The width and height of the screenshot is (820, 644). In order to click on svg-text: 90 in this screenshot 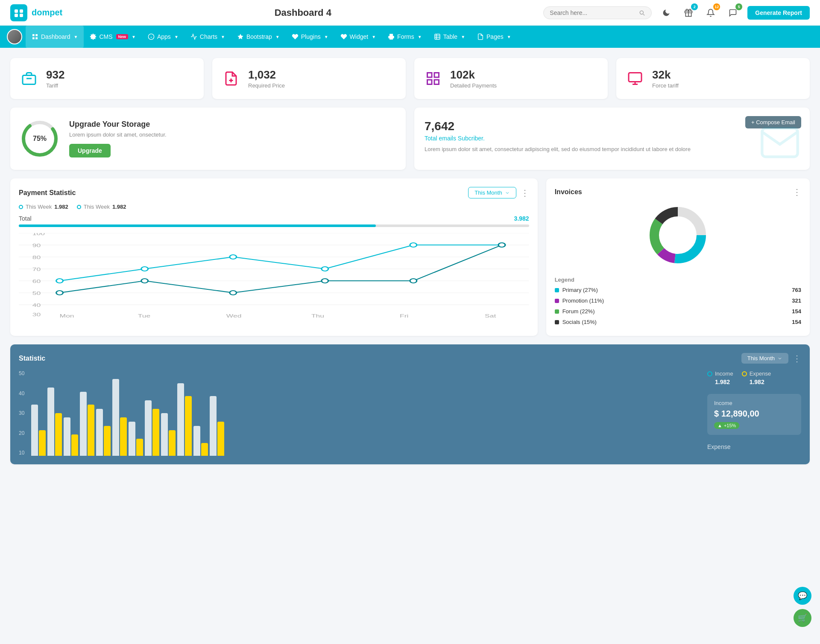, I will do `click(37, 245)`.